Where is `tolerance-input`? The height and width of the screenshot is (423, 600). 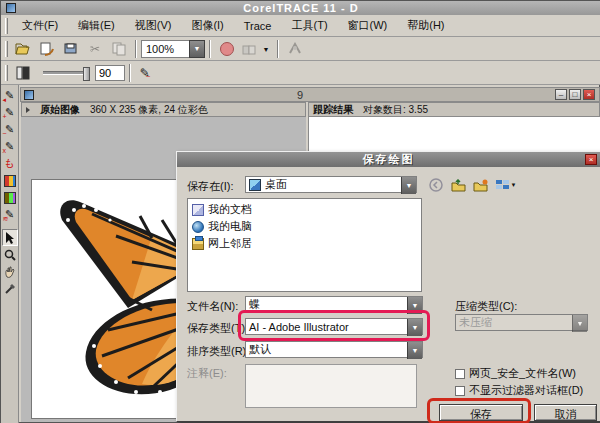
tolerance-input is located at coordinates (110, 73).